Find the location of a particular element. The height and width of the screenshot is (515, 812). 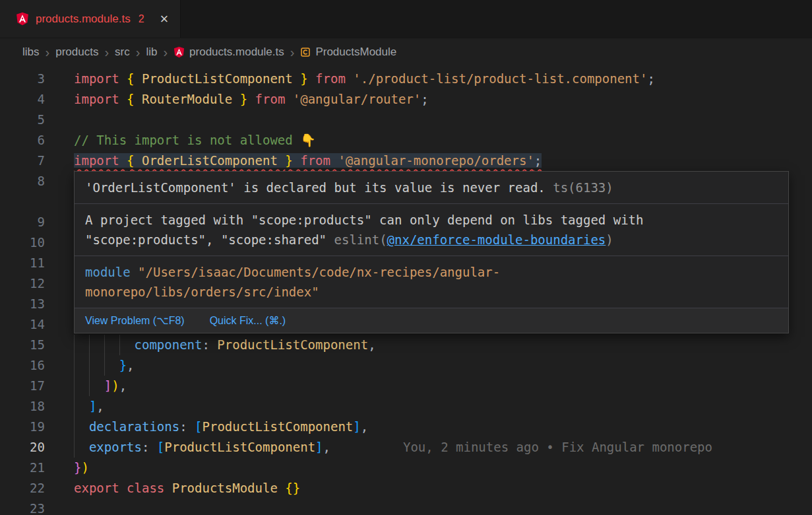

hover-text-line: A project tagged with "scope:products" c… is located at coordinates (431, 220).